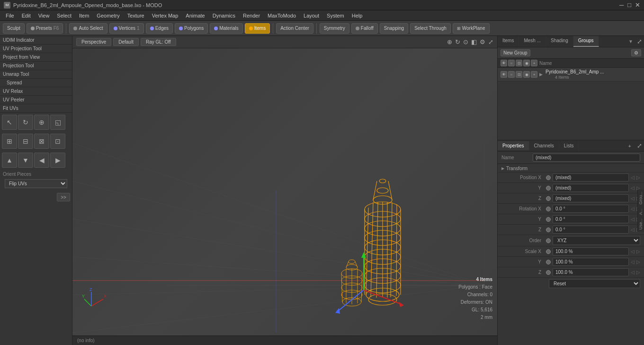 The image size is (644, 345). What do you see at coordinates (638, 251) in the screenshot?
I see `scale-x-arrow-r: ▷` at bounding box center [638, 251].